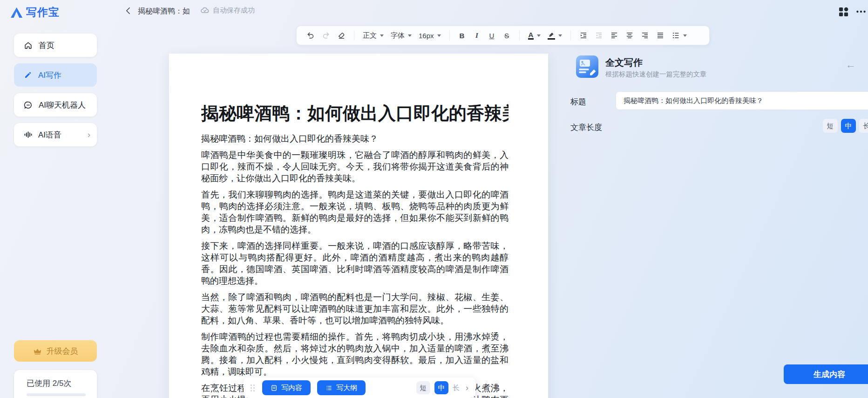 Image resolution: width=868 pixels, height=398 pixels. I want to click on top-header: 写作宝 揭秘啤酒鸭：如 自动保存成功, so click(434, 11).